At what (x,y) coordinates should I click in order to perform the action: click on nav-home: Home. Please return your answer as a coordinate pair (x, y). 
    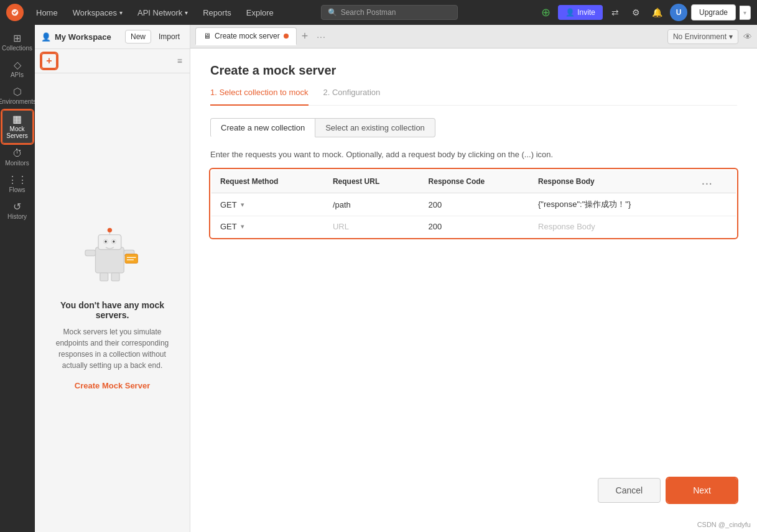
    Looking at the image, I should click on (47, 12).